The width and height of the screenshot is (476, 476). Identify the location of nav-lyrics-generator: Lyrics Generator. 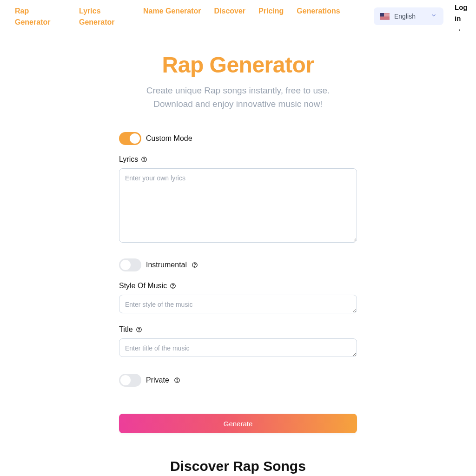
(105, 17).